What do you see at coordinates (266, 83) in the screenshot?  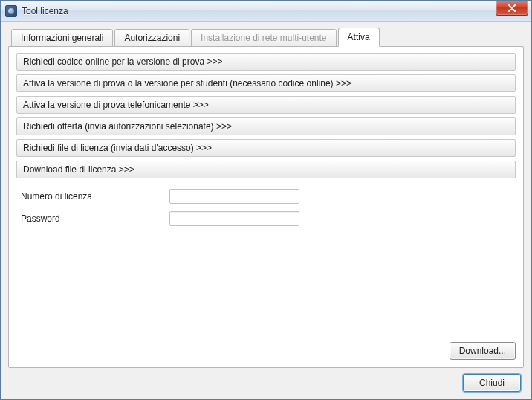 I see `option-activate-trial-student: Attiva la versione di prova o la version…` at bounding box center [266, 83].